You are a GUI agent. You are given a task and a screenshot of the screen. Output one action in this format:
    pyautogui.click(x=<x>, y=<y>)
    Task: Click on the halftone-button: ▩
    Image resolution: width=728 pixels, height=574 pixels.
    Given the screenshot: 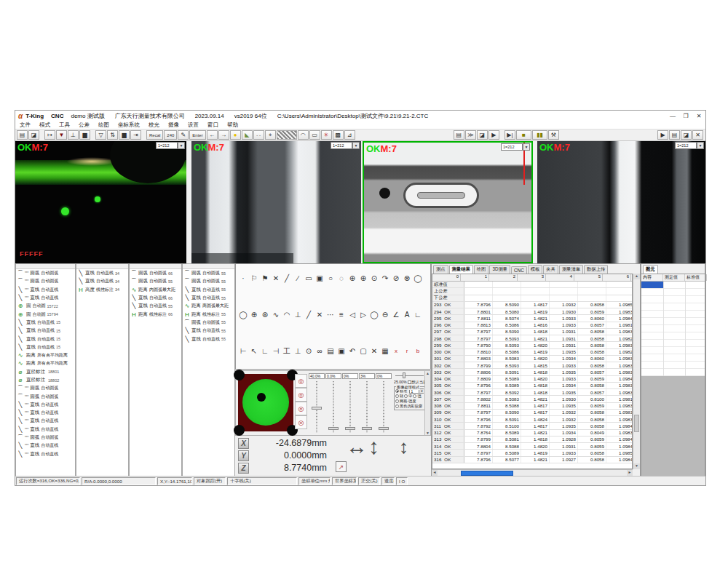 What is the action you would take?
    pyautogui.click(x=338, y=135)
    